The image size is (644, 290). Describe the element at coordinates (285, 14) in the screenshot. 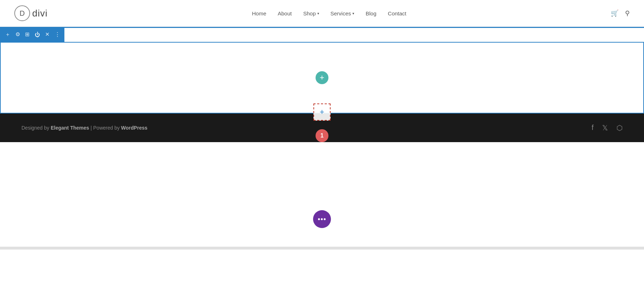

I see `nav-about: About` at that location.